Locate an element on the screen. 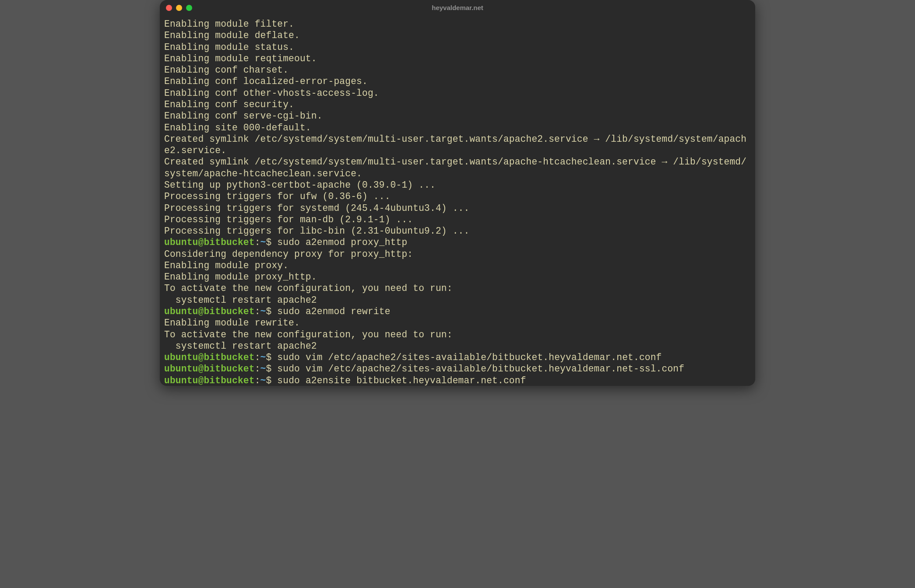  output-text: Setting up python3-certbot-apache (0.39.… is located at coordinates (300, 185).